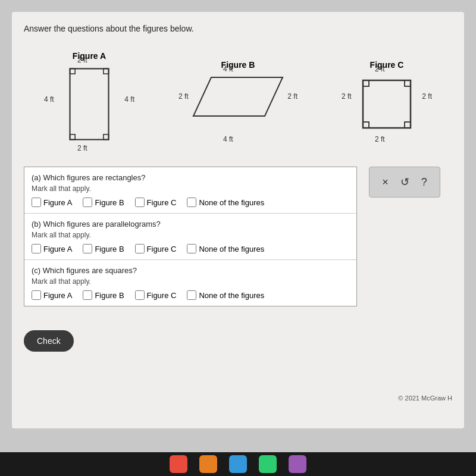  What do you see at coordinates (387, 104) in the screenshot?
I see `figure-c-svg` at bounding box center [387, 104].